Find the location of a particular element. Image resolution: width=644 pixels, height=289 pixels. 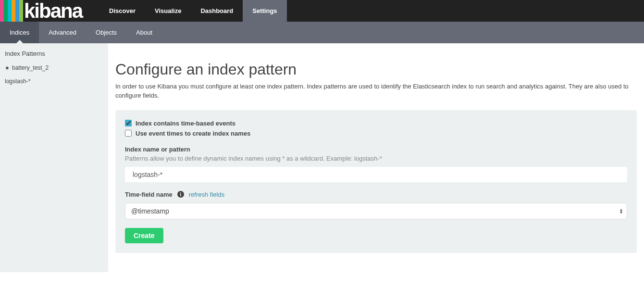

sidebar-item: ★battery_test_2 is located at coordinates (54, 68).